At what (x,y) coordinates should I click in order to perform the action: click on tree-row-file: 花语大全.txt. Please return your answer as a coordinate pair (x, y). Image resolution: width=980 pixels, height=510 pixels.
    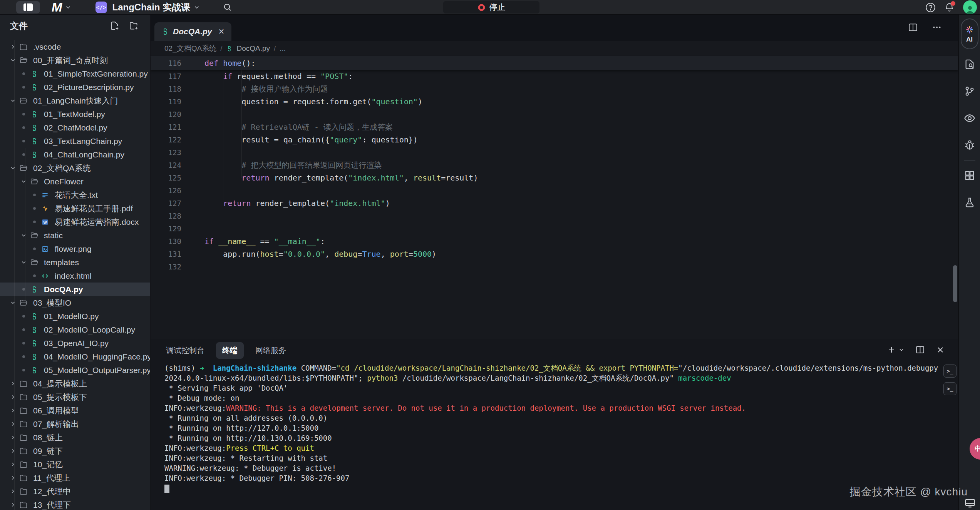
    Looking at the image, I should click on (75, 195).